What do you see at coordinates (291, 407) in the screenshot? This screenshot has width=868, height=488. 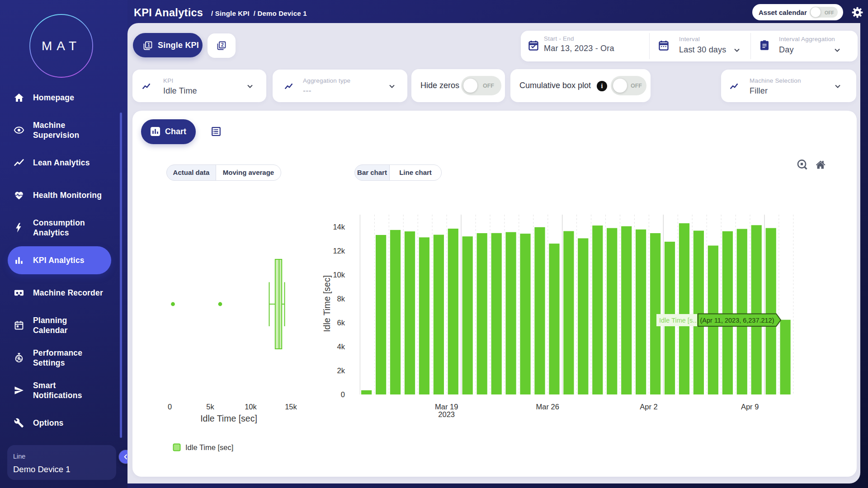 I see `svg-text: 15k` at bounding box center [291, 407].